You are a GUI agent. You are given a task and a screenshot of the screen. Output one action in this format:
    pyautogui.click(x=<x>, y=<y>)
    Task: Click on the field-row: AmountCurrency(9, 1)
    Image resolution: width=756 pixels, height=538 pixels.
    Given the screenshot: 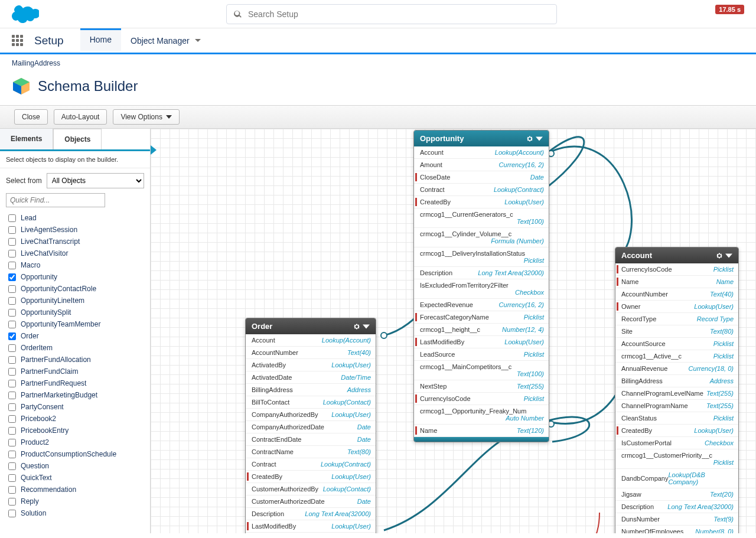 What is the action you would take?
    pyautogui.click(x=481, y=165)
    